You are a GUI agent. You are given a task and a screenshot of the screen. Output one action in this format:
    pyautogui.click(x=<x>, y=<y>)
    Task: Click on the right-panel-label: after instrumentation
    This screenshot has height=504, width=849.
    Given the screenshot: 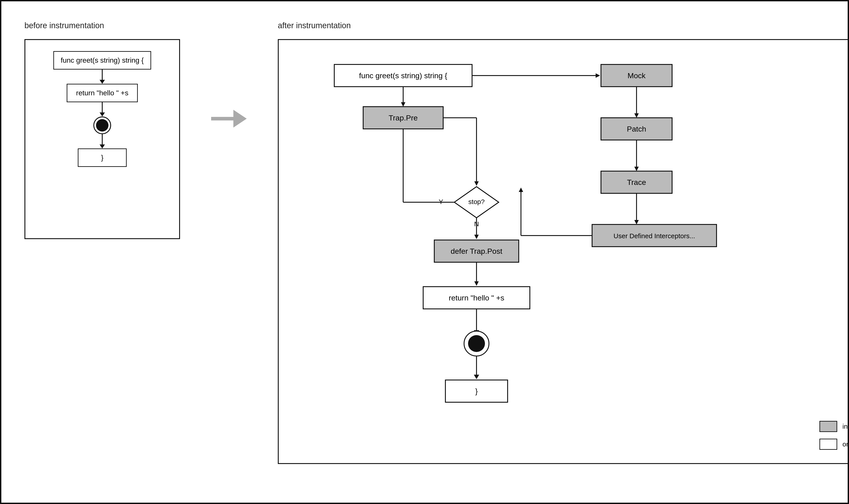 What is the action you would take?
    pyautogui.click(x=314, y=26)
    